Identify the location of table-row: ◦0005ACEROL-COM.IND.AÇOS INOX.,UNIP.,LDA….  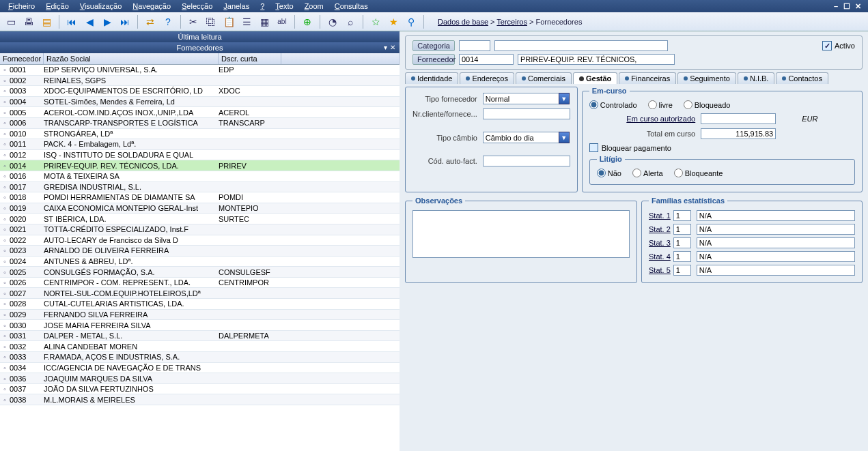
(199, 113).